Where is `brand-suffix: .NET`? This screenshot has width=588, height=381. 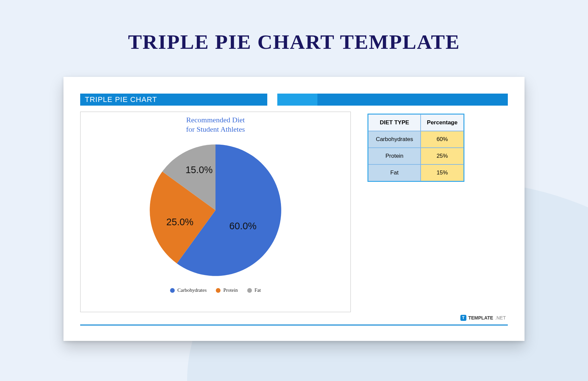
brand-suffix: .NET is located at coordinates (500, 318).